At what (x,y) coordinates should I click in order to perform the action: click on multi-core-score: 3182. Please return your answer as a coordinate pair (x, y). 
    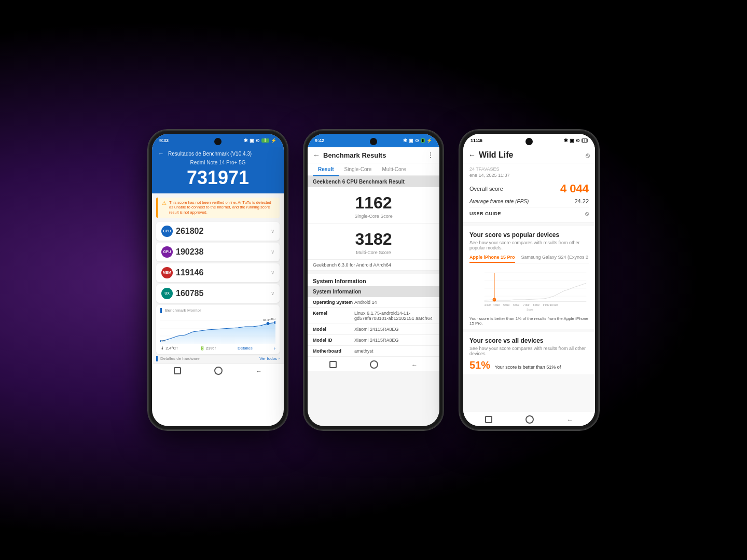
    Looking at the image, I should click on (374, 240).